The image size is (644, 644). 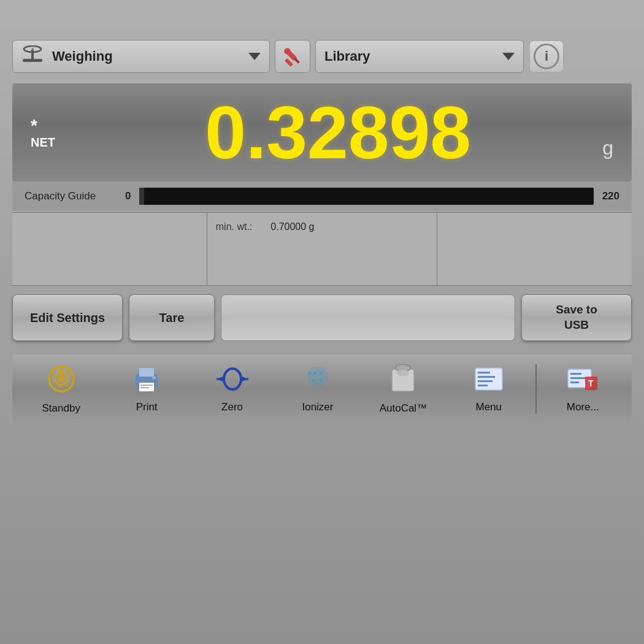 What do you see at coordinates (34, 126) in the screenshot?
I see `asterisk-indicator: *` at bounding box center [34, 126].